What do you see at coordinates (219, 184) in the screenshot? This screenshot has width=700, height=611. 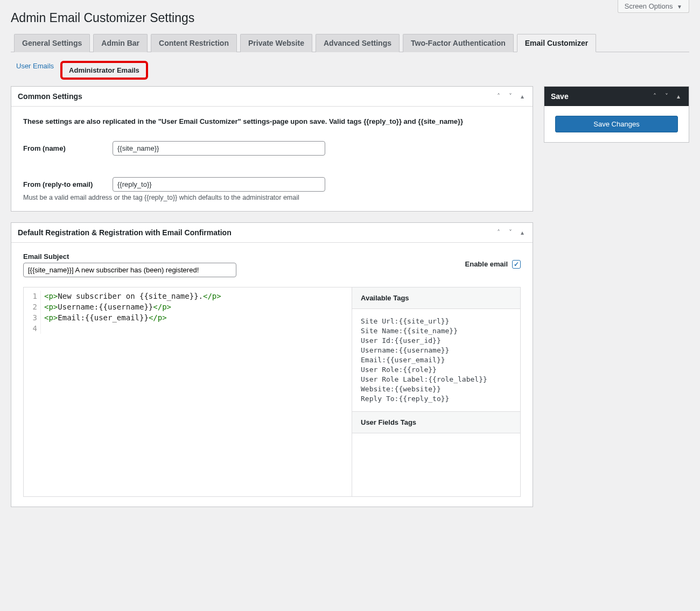 I see `reply-to-input` at bounding box center [219, 184].